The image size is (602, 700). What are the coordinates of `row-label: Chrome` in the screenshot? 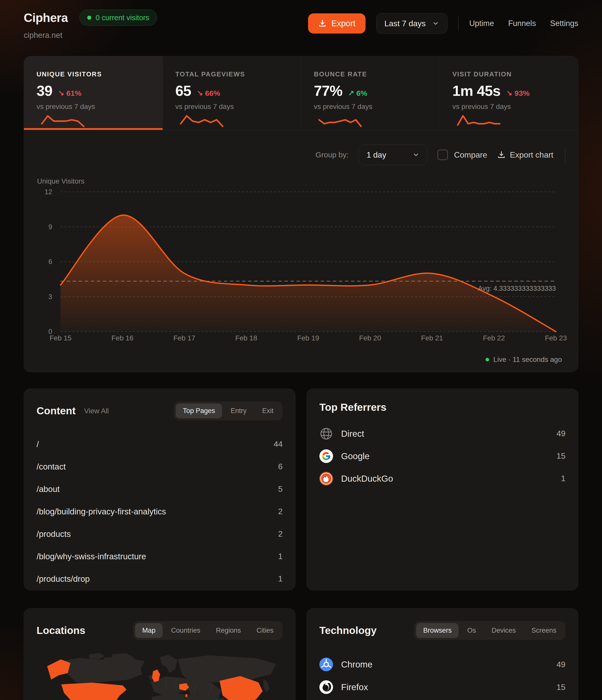 It's located at (357, 665).